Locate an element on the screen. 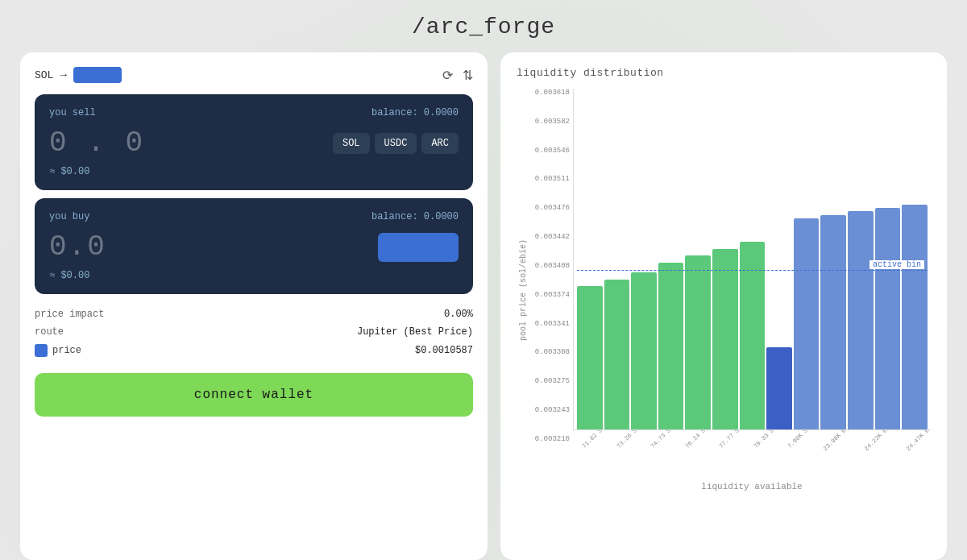 The image size is (967, 560). y-label-5: 0.003442 is located at coordinates (550, 237).